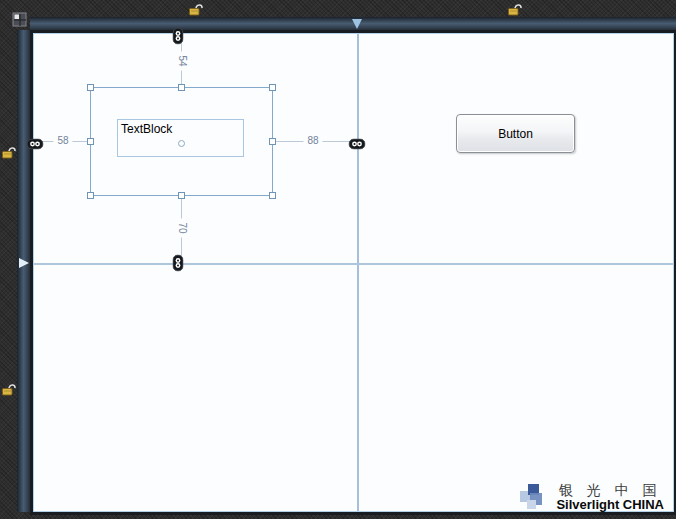 Image resolution: width=676 pixels, height=519 pixels. What do you see at coordinates (90, 196) in the screenshot?
I see `resize-handle-sw` at bounding box center [90, 196].